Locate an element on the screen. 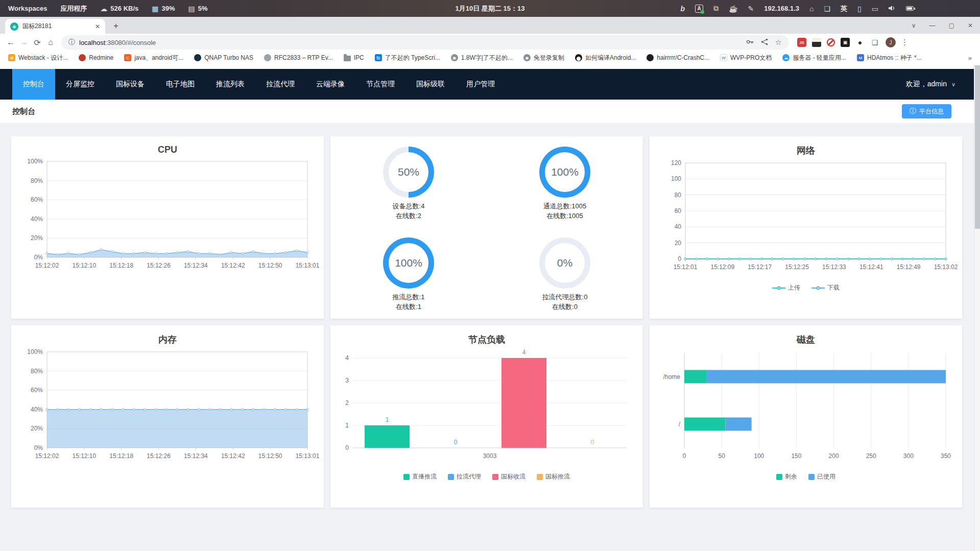  node-load-panel: 节点负载 4321010403003 直播推流 拉流代理 国标收流 国标推流 is located at coordinates (487, 417).